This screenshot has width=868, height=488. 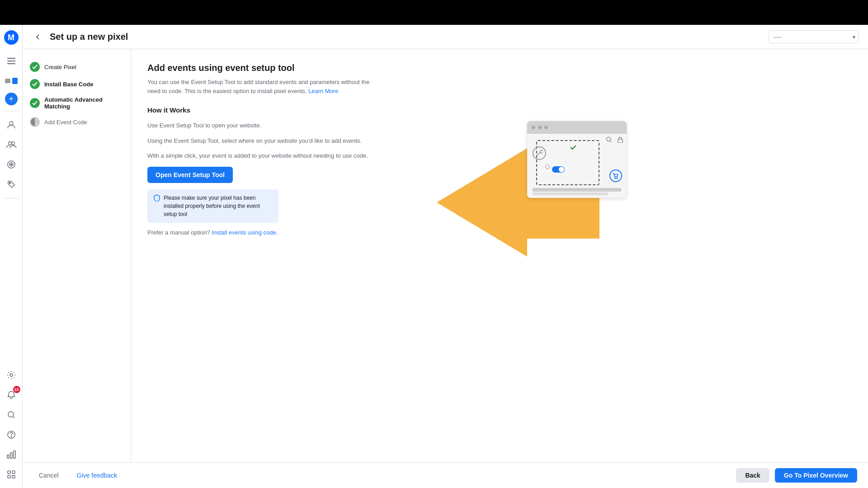 What do you see at coordinates (620, 140) in the screenshot?
I see `browser-lock-icon` at bounding box center [620, 140].